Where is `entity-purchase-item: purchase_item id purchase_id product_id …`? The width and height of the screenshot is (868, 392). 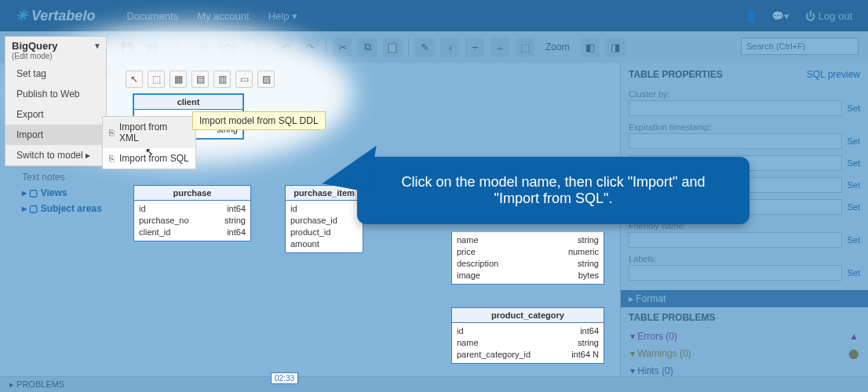
entity-purchase-item: purchase_item id purchase_id product_id … is located at coordinates (324, 220).